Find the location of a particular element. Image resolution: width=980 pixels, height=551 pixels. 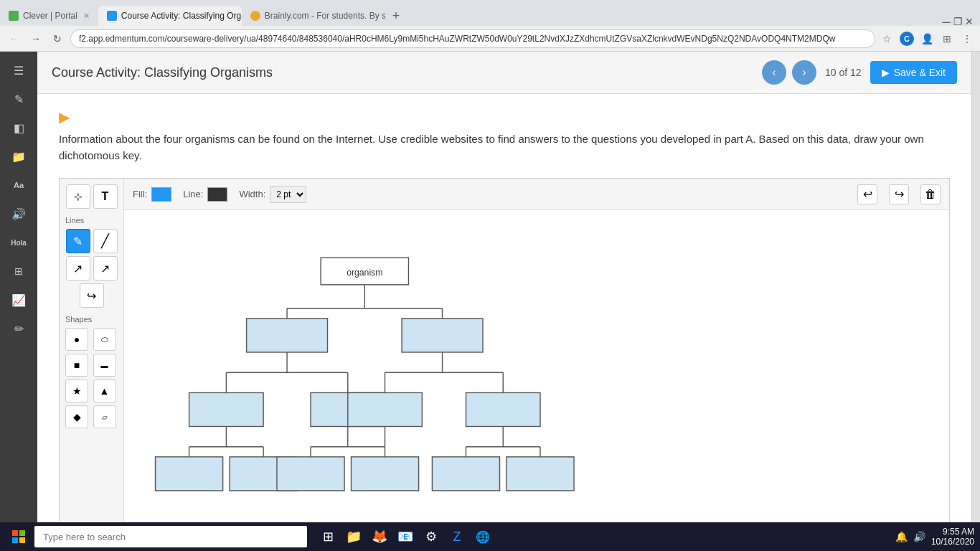

node-rrl is located at coordinates (466, 474).